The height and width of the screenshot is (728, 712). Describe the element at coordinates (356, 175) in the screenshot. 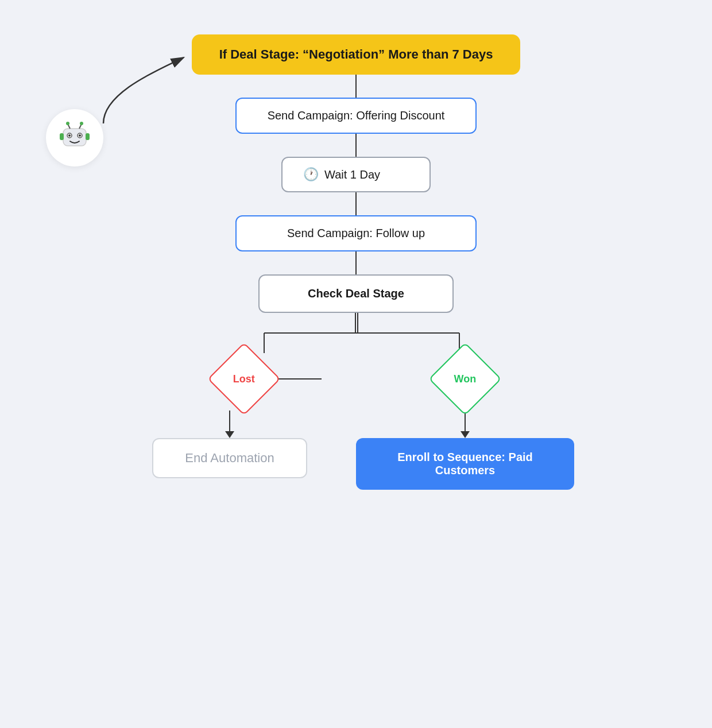

I see `wait-1-box: 🕐 Wait 1 Day` at that location.